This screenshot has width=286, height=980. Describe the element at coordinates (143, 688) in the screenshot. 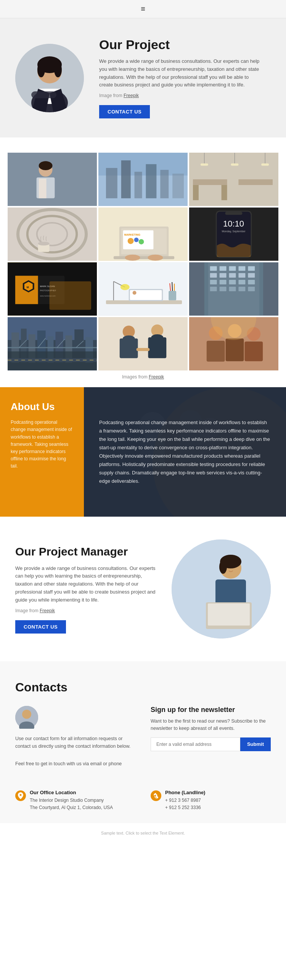

I see `contacts-title: Contacts` at that location.